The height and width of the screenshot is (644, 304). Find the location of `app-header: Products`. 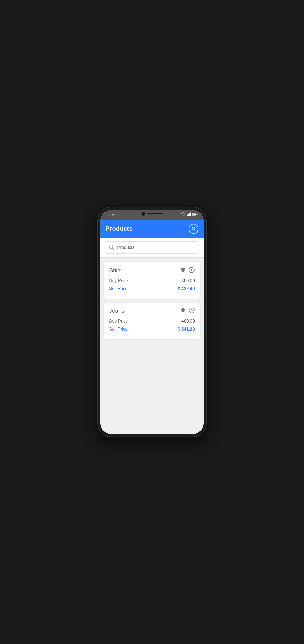

app-header: Products is located at coordinates (152, 229).